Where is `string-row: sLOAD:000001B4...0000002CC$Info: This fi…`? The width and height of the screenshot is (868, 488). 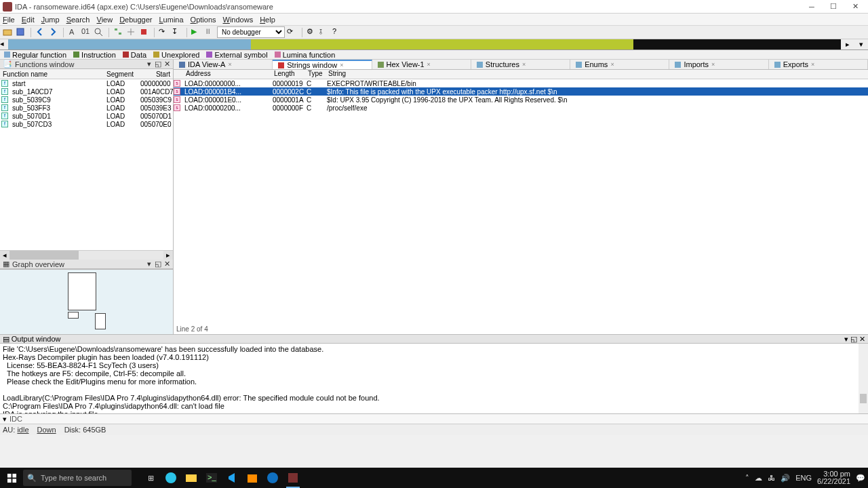
string-row: sLOAD:000001B4...0000002CC$Info: This fi… is located at coordinates (521, 92).